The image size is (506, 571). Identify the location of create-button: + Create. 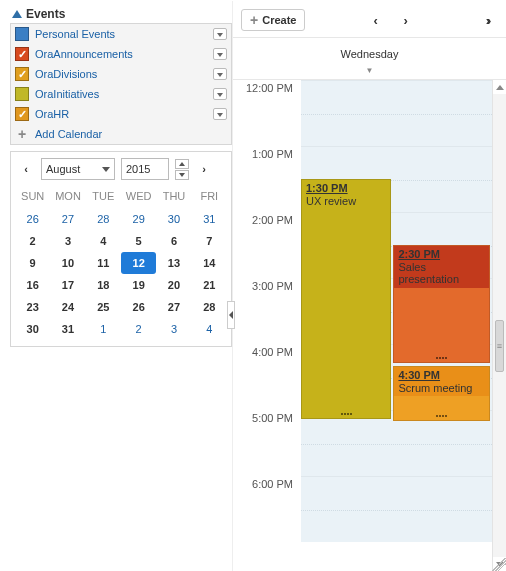
(273, 20).